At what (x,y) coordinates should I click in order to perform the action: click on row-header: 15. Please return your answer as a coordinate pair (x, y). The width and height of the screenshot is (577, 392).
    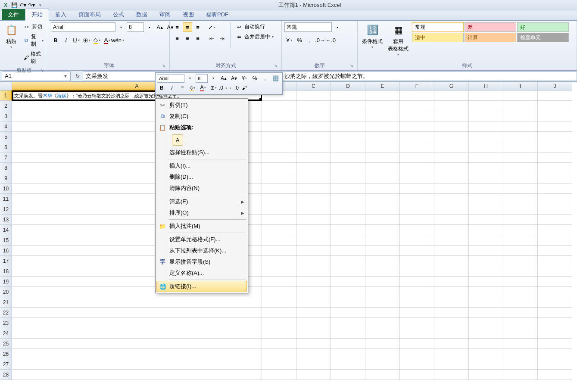
    Looking at the image, I should click on (6, 240).